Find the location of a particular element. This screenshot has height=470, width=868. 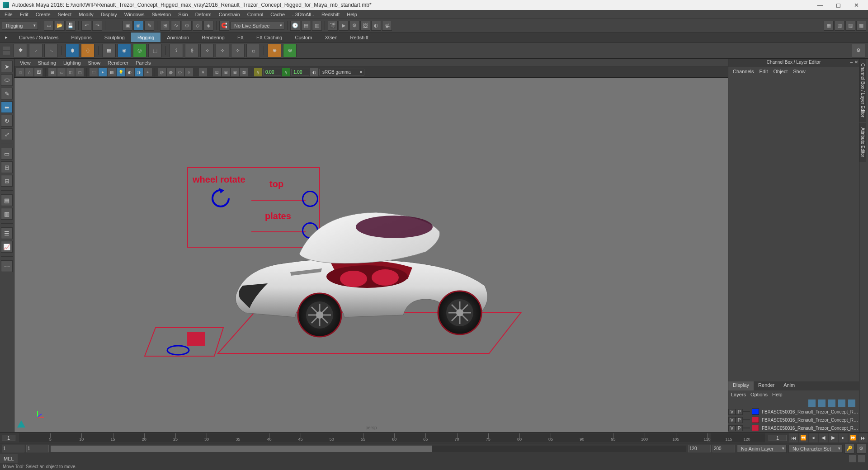

menu-edit: Edit is located at coordinates (24, 14).